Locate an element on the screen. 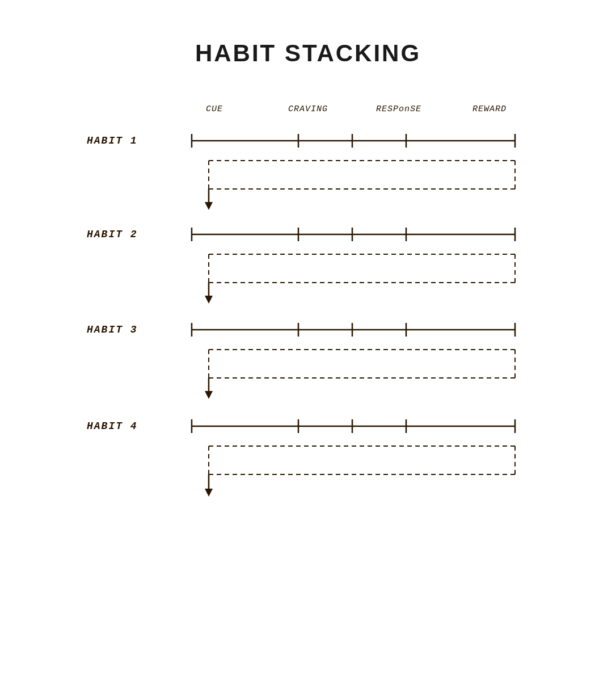 The width and height of the screenshot is (616, 681). connector-3-arrowhead is located at coordinates (209, 395).